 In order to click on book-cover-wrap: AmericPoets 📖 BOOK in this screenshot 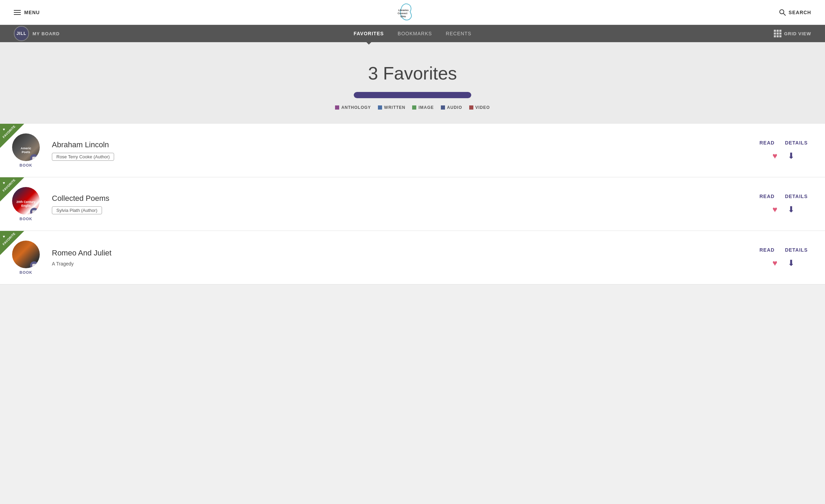, I will do `click(26, 150)`.